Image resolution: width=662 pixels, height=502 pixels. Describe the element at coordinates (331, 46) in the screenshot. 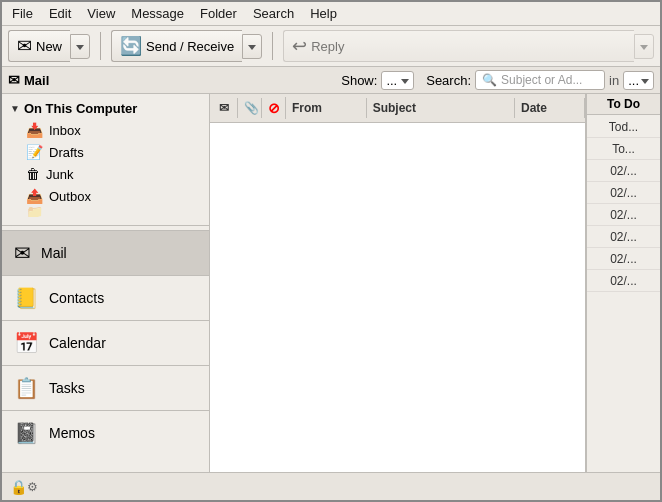

I see `toolbar: ✉ New 🔄 Send / Receive ↩ Reply` at that location.